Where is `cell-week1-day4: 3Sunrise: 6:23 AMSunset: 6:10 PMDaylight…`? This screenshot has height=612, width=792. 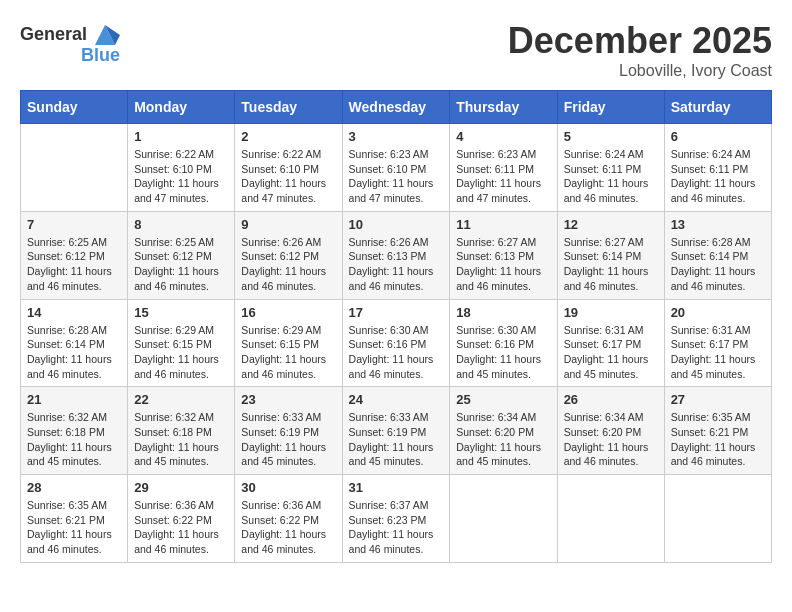
cell-week1-day4: 3Sunrise: 6:23 AMSunset: 6:10 PMDaylight… is located at coordinates (396, 168).